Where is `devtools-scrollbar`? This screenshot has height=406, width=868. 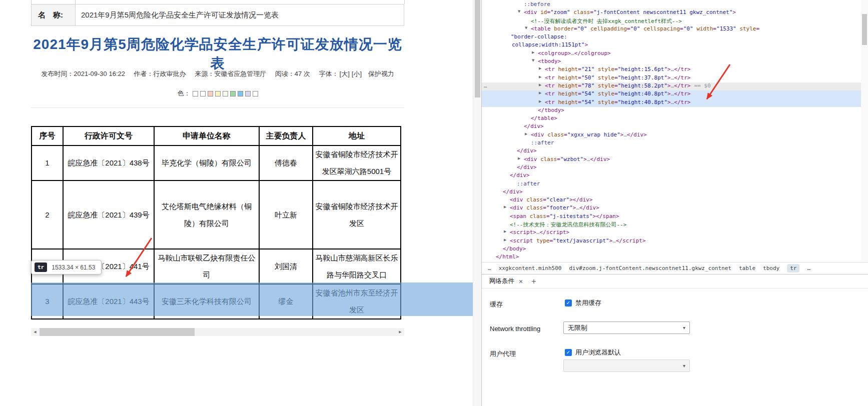
devtools-scrollbar is located at coordinates (864, 131).